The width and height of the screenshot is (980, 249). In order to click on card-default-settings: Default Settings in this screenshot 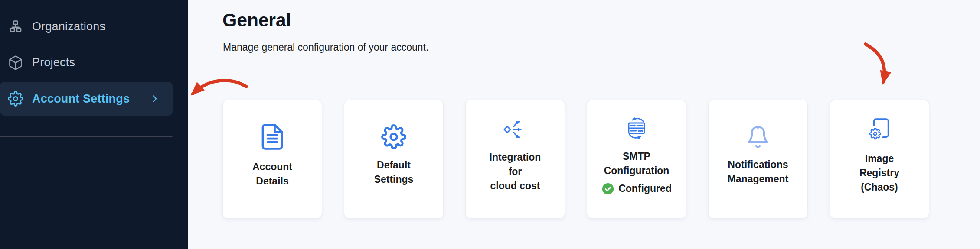, I will do `click(394, 159)`.